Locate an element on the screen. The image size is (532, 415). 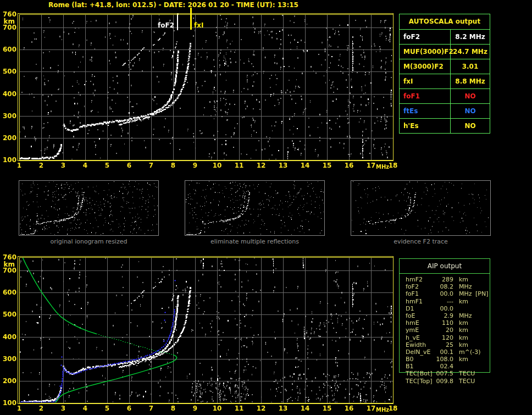
aip-row: TEC[Top]009.8TECU is located at coordinates (445, 381).